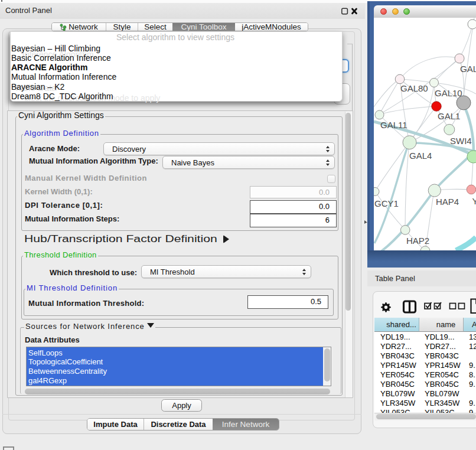 The image size is (476, 450). I want to click on svg-text: GAL4, so click(420, 156).